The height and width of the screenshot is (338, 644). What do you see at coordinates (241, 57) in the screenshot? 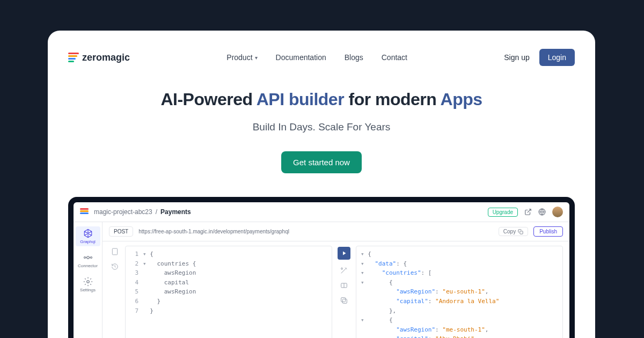
I see `nav-product: Product ▾` at bounding box center [241, 57].